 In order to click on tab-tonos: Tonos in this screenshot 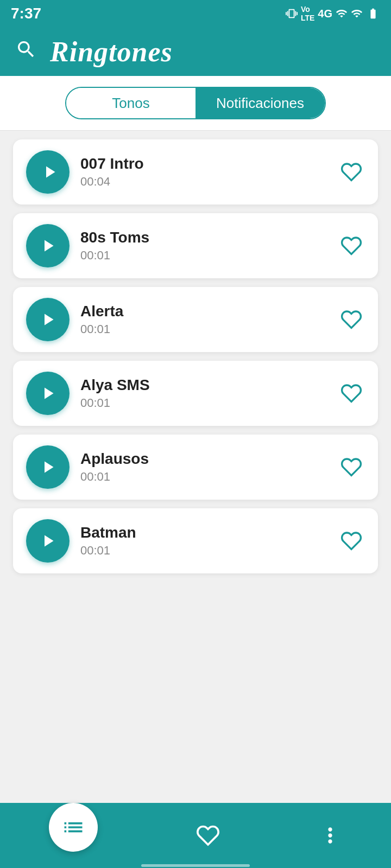, I will do `click(131, 103)`.